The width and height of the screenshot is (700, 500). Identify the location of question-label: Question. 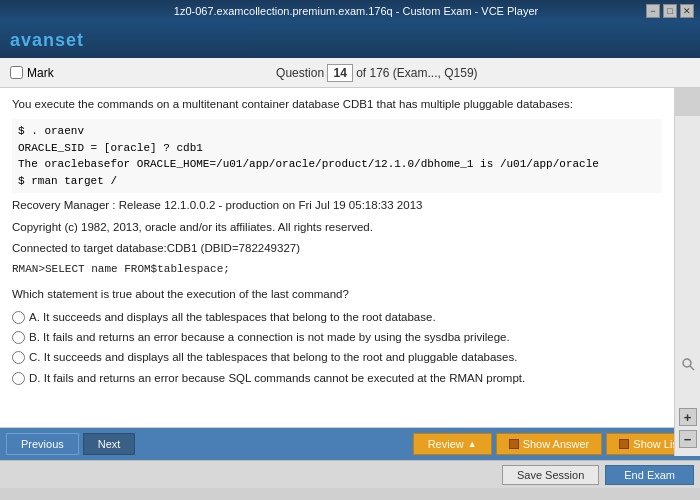
(300, 73).